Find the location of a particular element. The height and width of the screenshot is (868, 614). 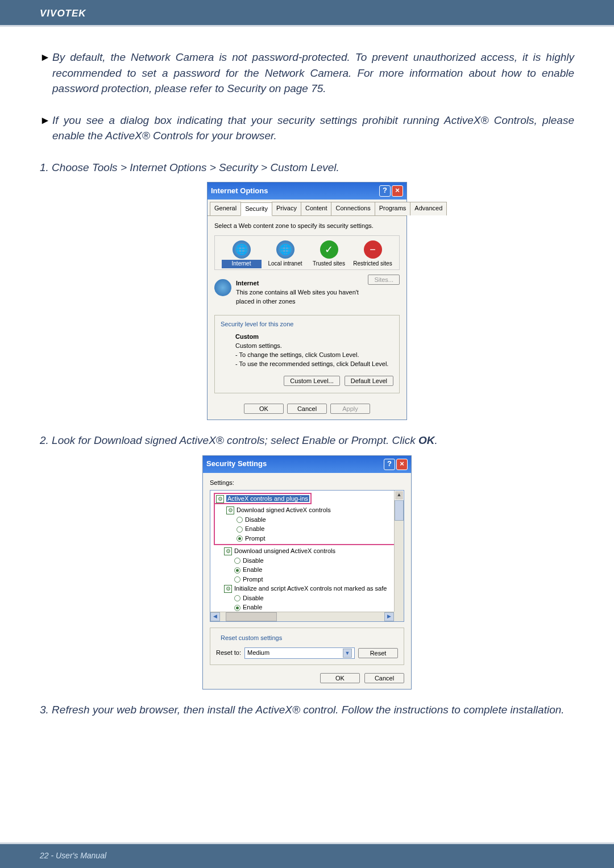

bullet-2-text: If you see a dialog box indicating that … is located at coordinates (313, 128).